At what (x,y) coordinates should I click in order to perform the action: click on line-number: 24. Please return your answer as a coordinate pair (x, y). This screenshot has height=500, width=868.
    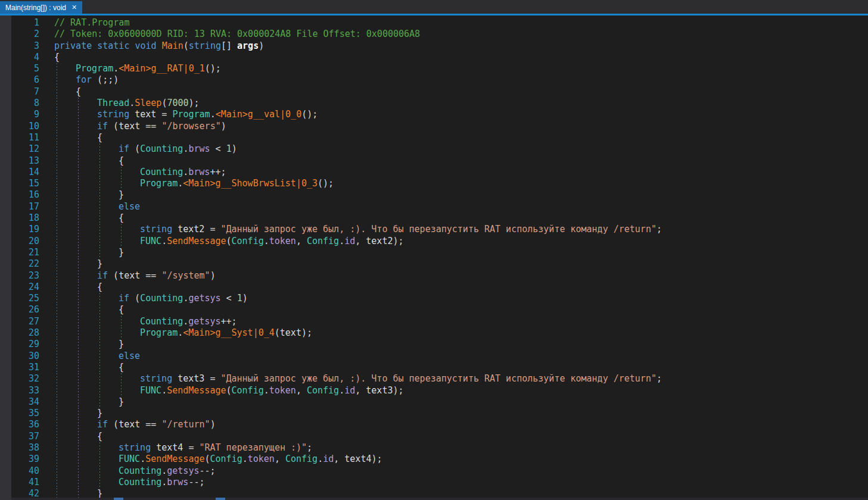
    Looking at the image, I should click on (25, 287).